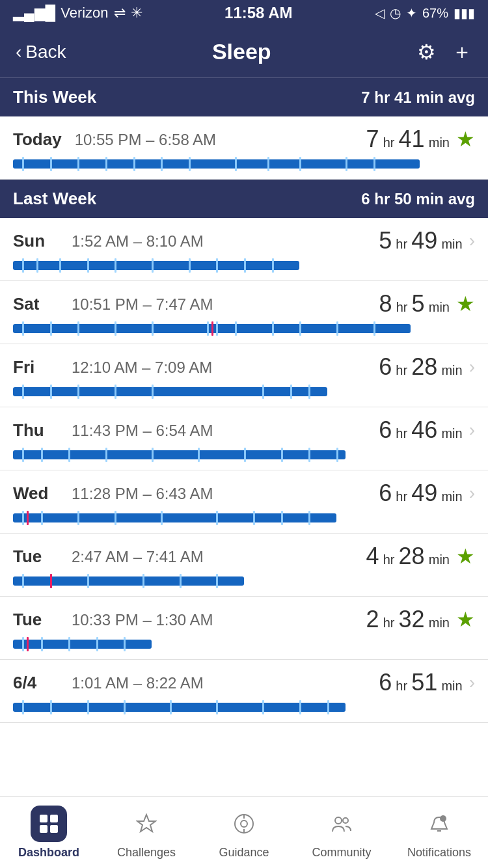 The width and height of the screenshot is (488, 868). What do you see at coordinates (41, 52) in the screenshot?
I see `back-button: ‹ Back` at bounding box center [41, 52].